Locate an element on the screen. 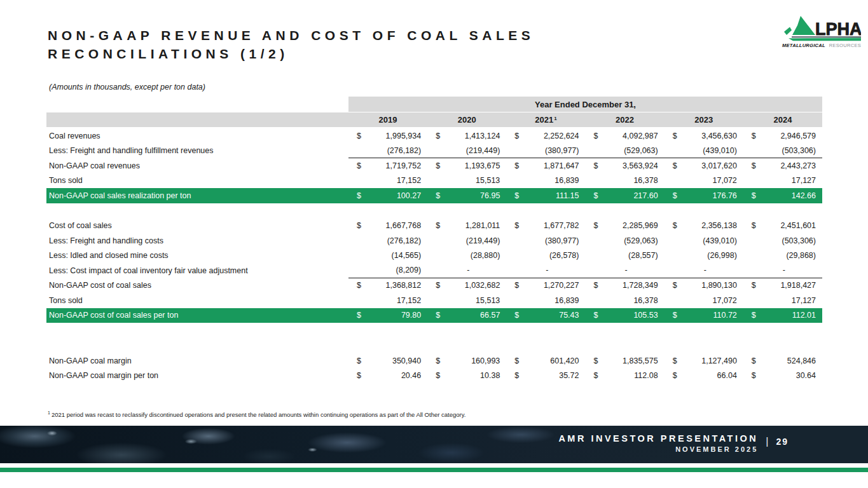 Image resolution: width=868 pixels, height=488 pixels. footer-text: AMR INVESTOR PRESENTATION NOVEMBER 2025 … is located at coordinates (673, 443).